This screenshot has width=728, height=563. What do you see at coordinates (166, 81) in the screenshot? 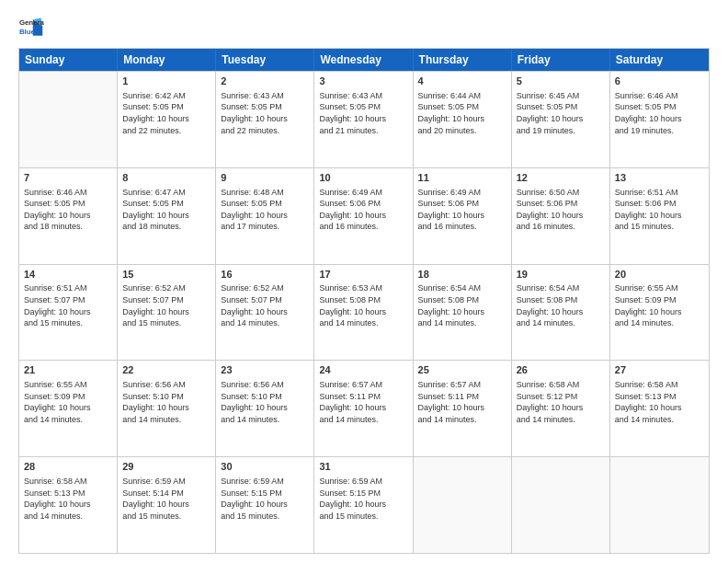
I see `day-number: 1` at bounding box center [166, 81].